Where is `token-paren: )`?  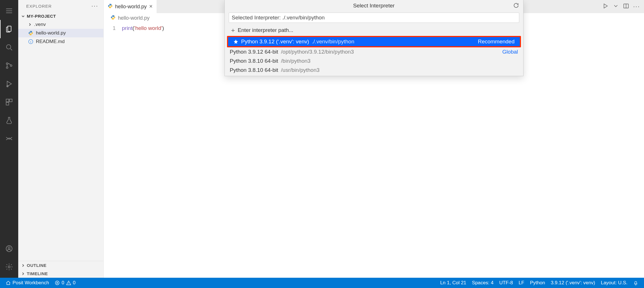 token-paren: ) is located at coordinates (163, 28).